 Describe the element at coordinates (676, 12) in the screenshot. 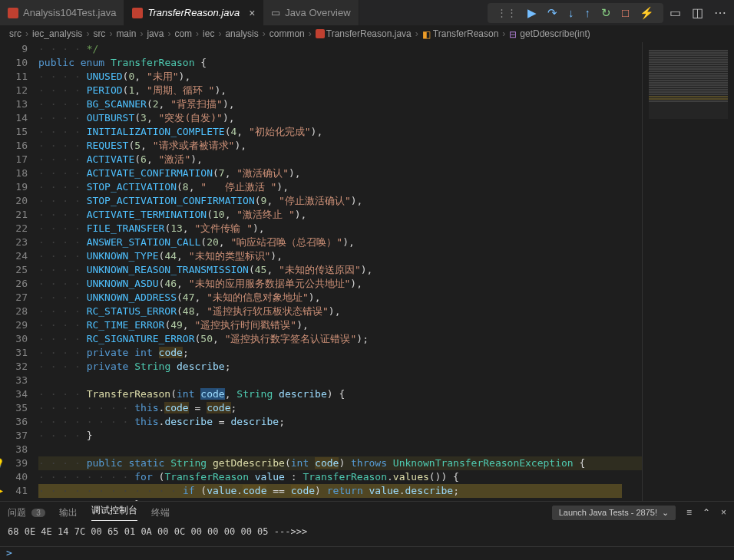

I see `book-icon: ▭` at that location.